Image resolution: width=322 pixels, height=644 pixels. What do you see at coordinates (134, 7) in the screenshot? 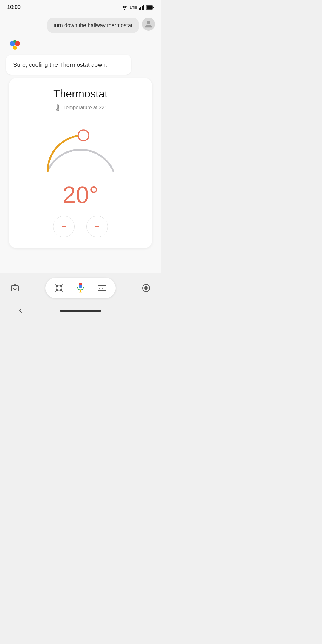
I see `lte-label: LTE` at bounding box center [134, 7].